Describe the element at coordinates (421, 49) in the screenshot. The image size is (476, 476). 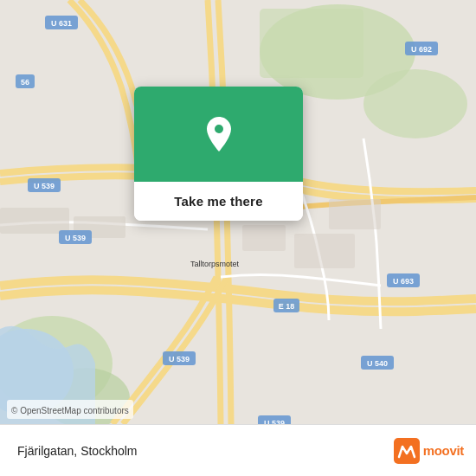
I see `svg-text: U 692` at that location.